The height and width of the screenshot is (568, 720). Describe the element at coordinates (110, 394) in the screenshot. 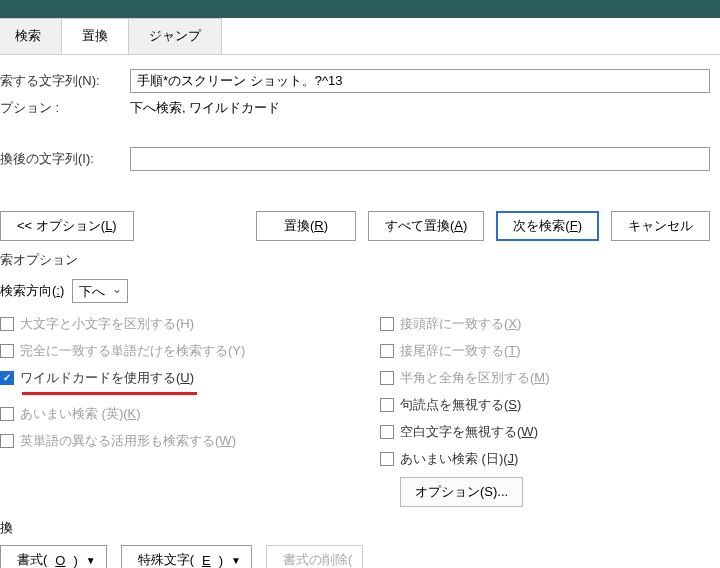

I see `red-underline-annotation` at that location.